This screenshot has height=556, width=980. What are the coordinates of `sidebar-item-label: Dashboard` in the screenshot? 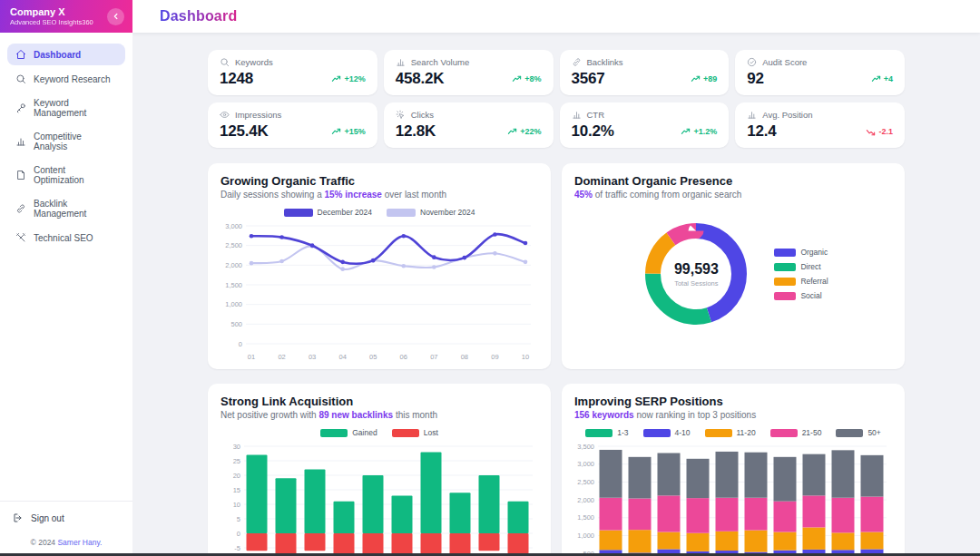 It's located at (57, 54).